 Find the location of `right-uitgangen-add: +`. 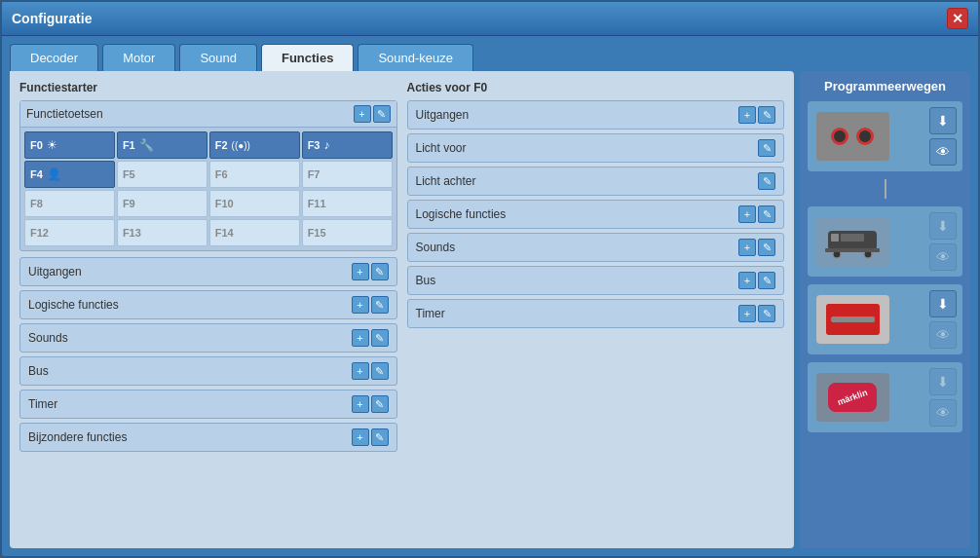

right-uitgangen-add: + is located at coordinates (747, 115).